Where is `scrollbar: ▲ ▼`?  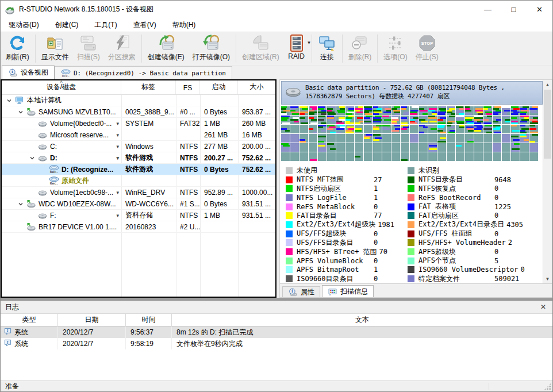 scrollbar: ▲ ▼ is located at coordinates (547, 182).